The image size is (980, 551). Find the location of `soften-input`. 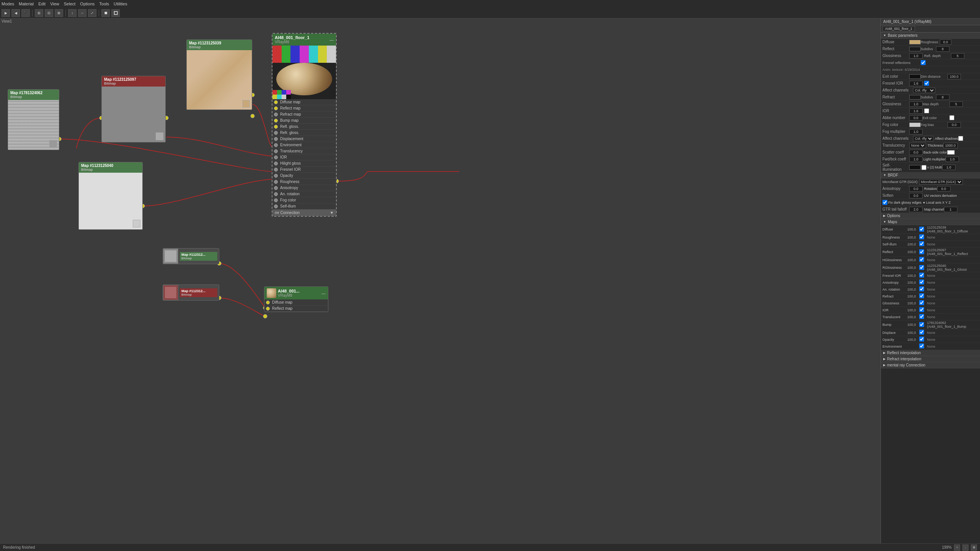

soften-input is located at coordinates (916, 196).